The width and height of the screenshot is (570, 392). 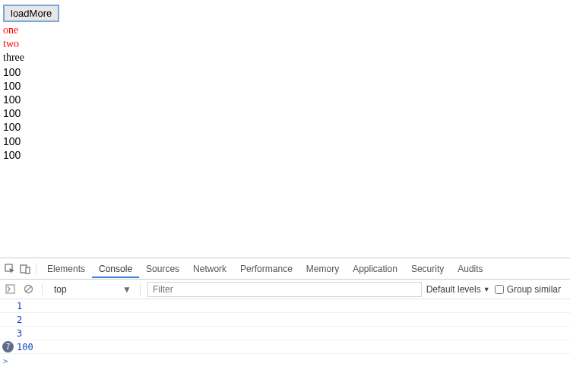 I want to click on context-select: top ▼, so click(x=91, y=289).